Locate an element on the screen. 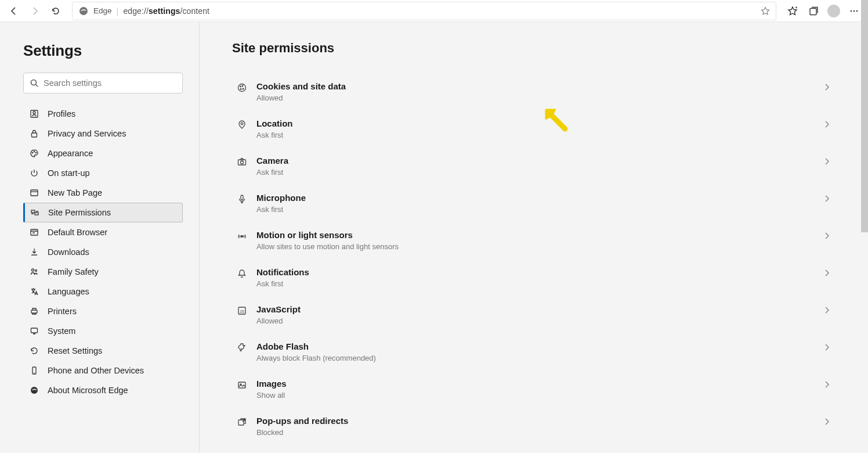 Image resolution: width=868 pixels, height=453 pixels. perm-notifications: NotificationsAsk first is located at coordinates (534, 278).